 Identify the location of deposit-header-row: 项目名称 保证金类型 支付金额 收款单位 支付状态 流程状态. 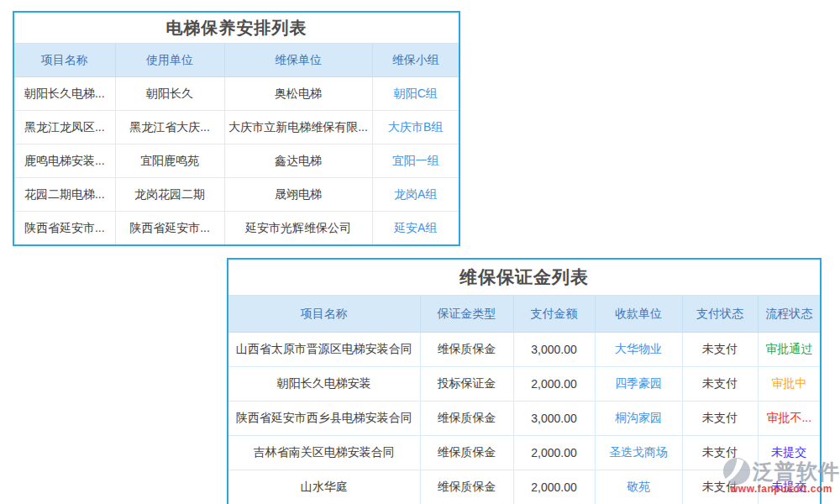
(524, 314).